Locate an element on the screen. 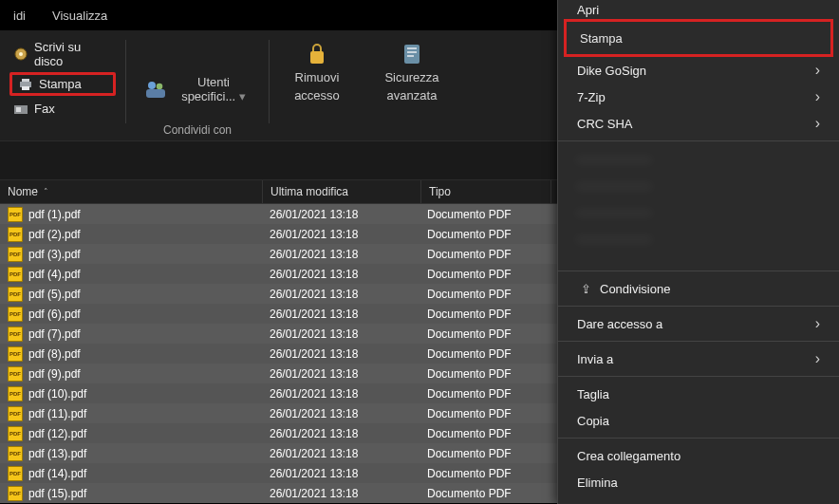  stampa-button: Stampa is located at coordinates (63, 84).